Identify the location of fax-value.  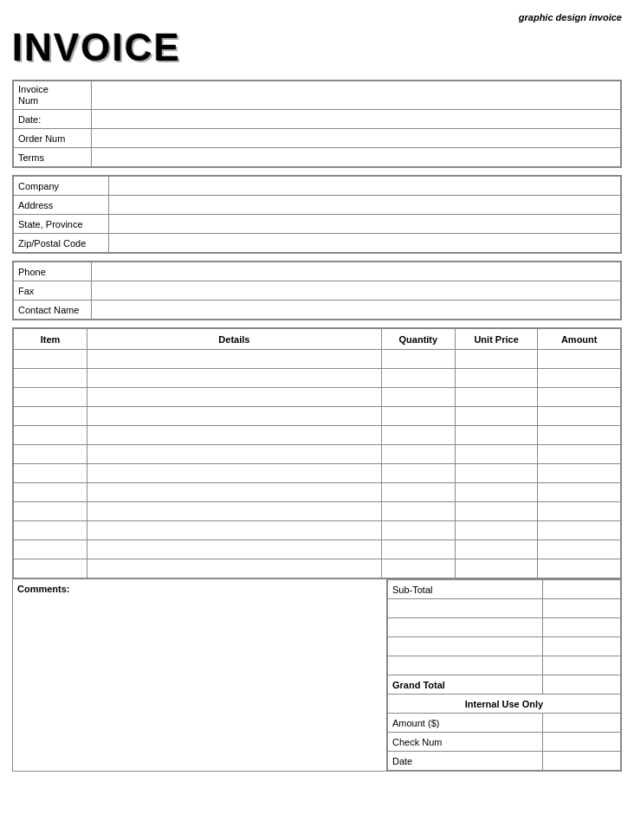
(357, 291).